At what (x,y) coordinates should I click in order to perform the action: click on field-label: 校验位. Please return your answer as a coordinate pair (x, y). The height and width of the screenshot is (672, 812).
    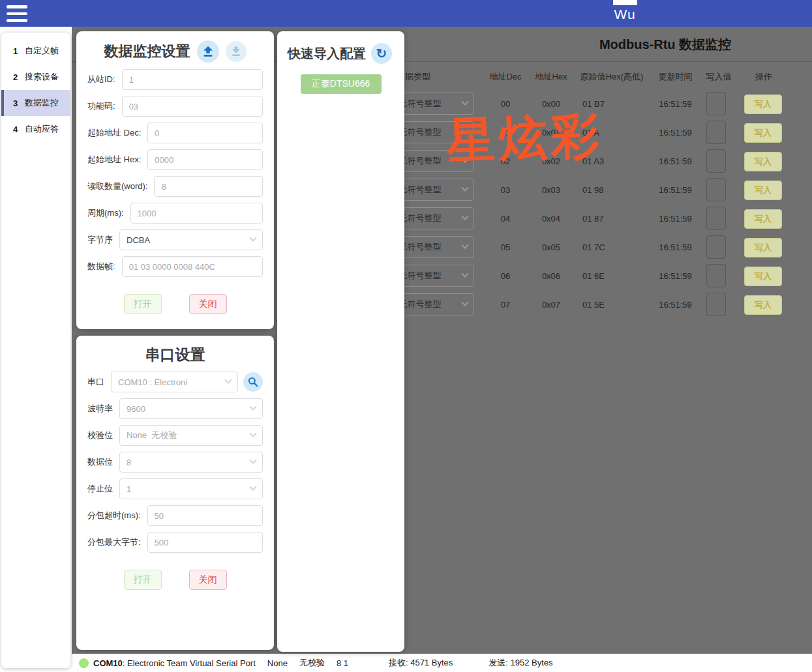
    Looking at the image, I should click on (100, 435).